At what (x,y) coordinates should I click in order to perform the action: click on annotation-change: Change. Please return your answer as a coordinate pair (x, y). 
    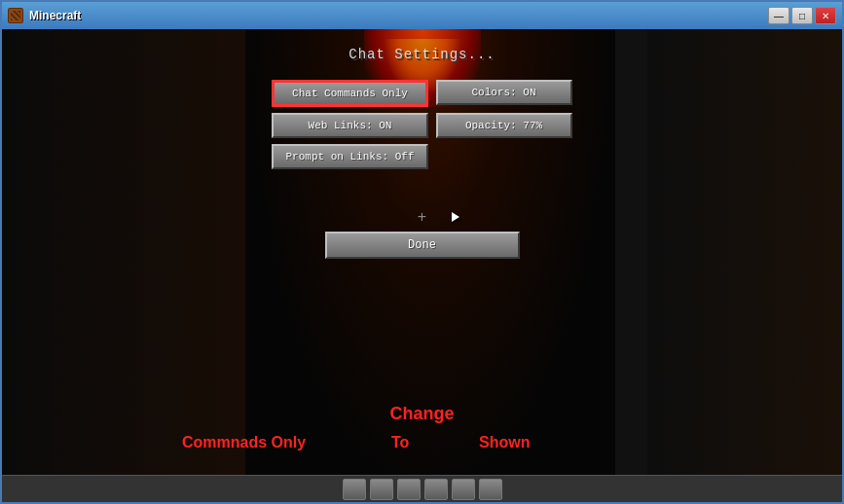
    Looking at the image, I should click on (422, 414).